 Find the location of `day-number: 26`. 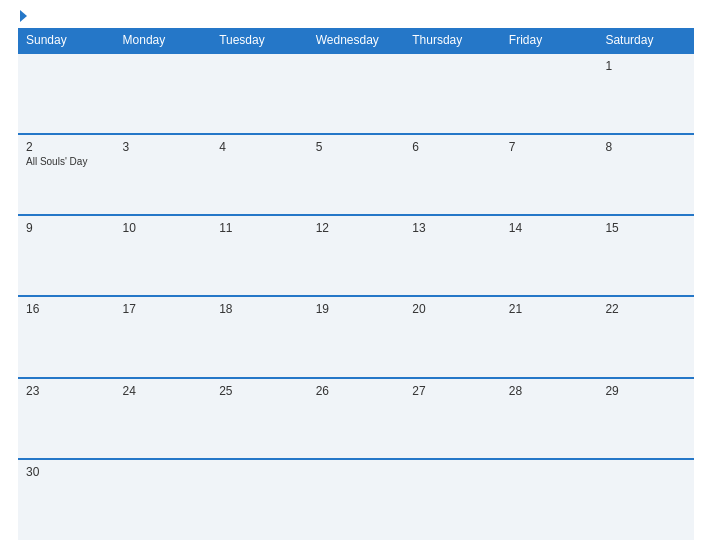

day-number: 26 is located at coordinates (356, 391).